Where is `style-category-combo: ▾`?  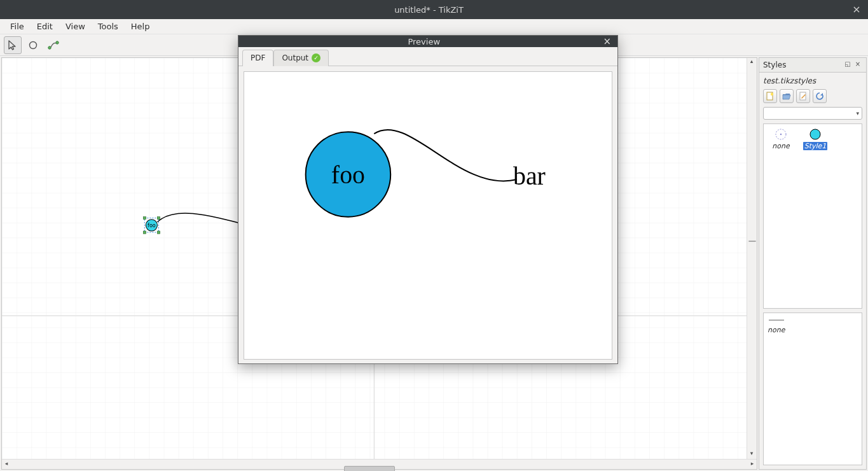
style-category-combo: ▾ is located at coordinates (813, 113).